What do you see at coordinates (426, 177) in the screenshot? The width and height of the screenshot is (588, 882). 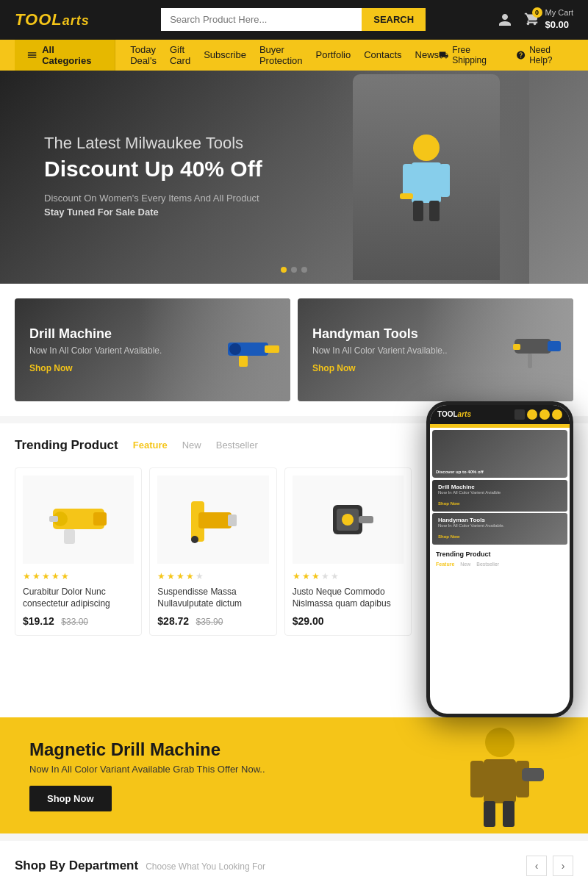 I see `worker-silhouette` at bounding box center [426, 177].